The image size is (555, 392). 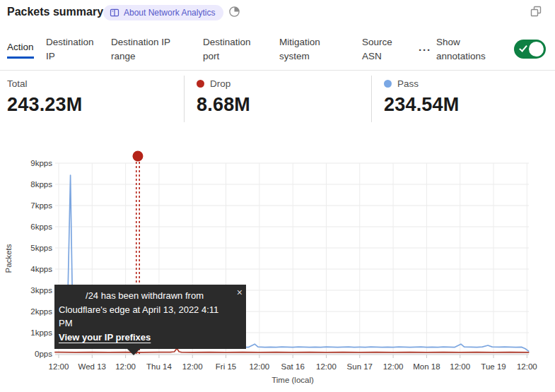 I want to click on series-line-drop, so click(x=292, y=350).